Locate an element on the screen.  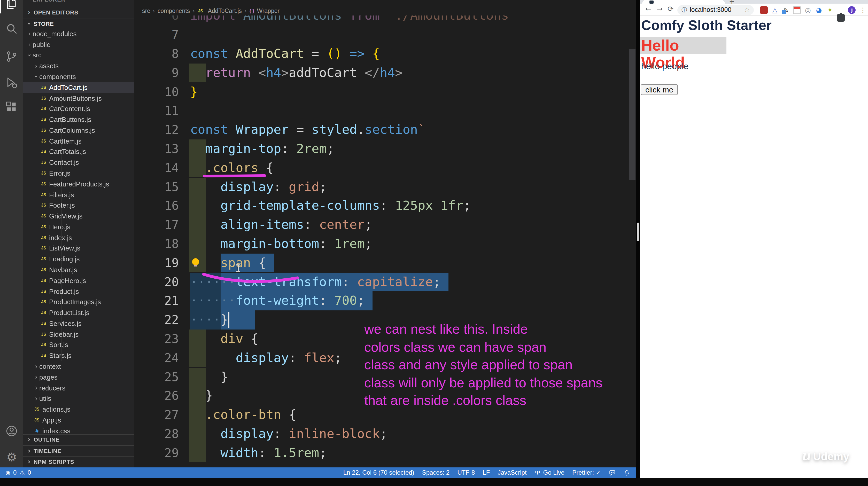
color-picker-extension-icon: ✎ is located at coordinates (786, 10).